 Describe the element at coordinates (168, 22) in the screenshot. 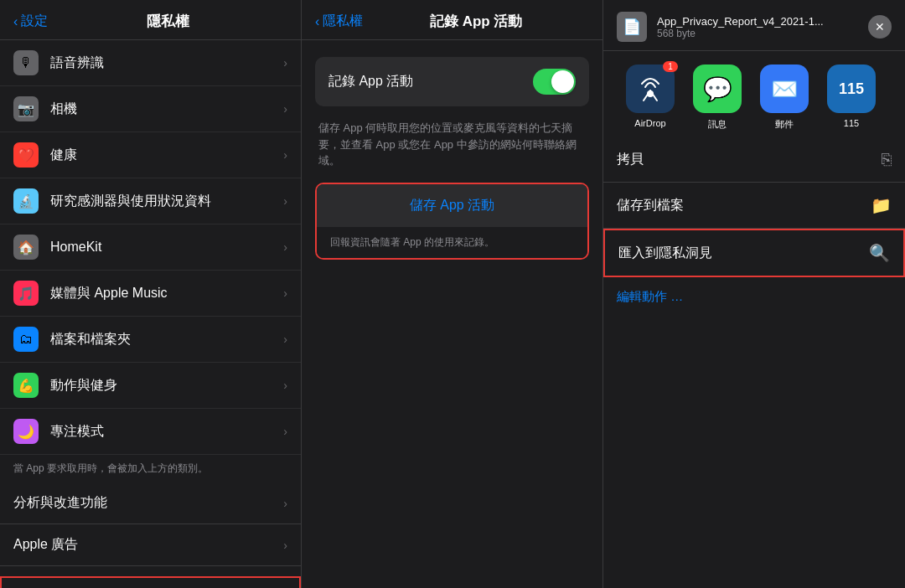

I see `left-panel-title: 隱私權` at that location.